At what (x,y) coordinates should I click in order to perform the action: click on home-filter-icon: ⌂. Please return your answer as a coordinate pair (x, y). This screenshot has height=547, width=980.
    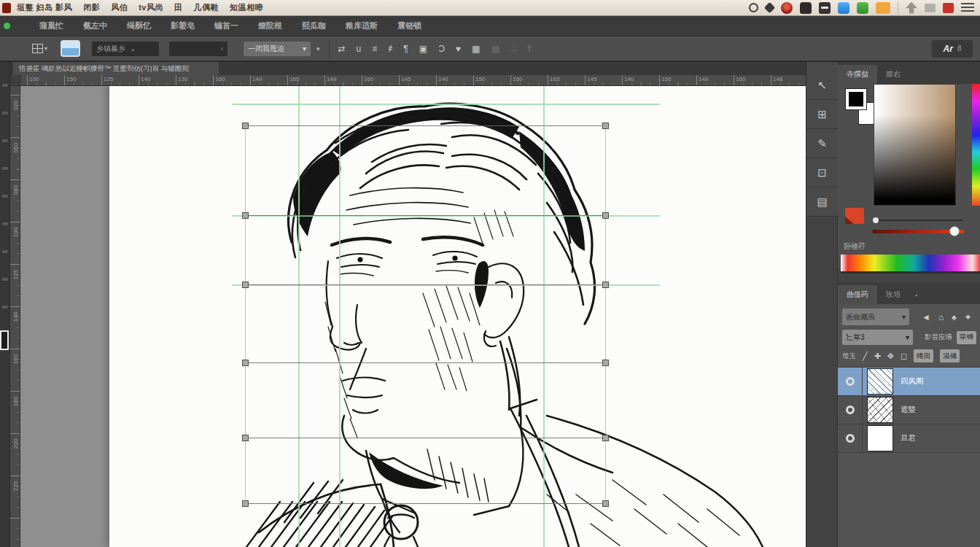
    Looking at the image, I should click on (941, 317).